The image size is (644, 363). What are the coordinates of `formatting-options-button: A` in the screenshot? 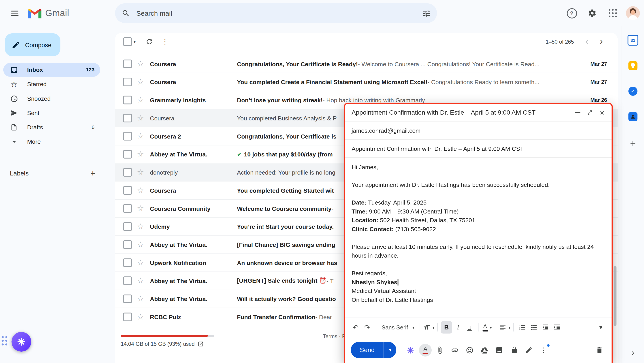 It's located at (426, 350).